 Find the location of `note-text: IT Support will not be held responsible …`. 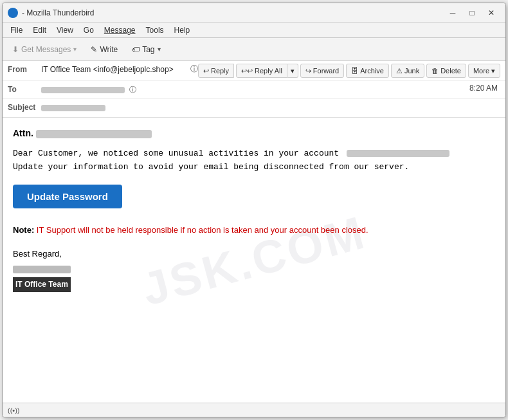

note-text: IT Support will not be held responsible … is located at coordinates (203, 230).